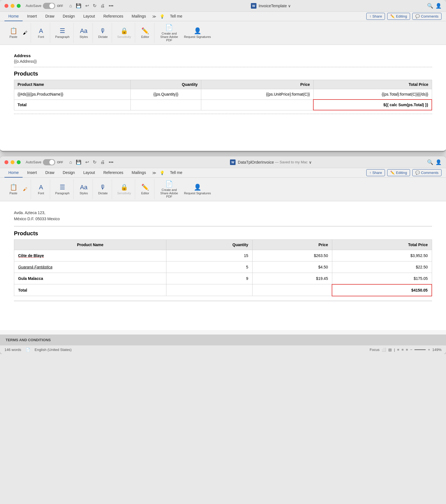 The height and width of the screenshot is (504, 446). Describe the element at coordinates (223, 173) in the screenshot. I see `ribbon-tabs-2: Home Insert Draw Design Layout Reference…` at that location.